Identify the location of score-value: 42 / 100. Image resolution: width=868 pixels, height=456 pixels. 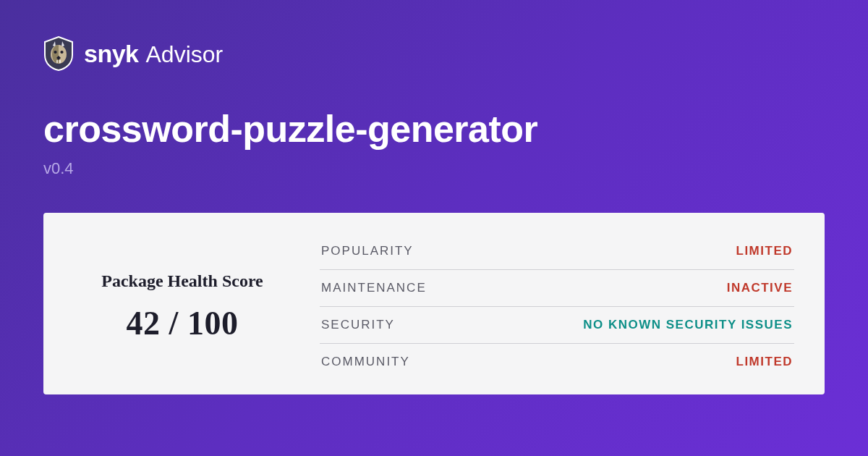
(182, 323).